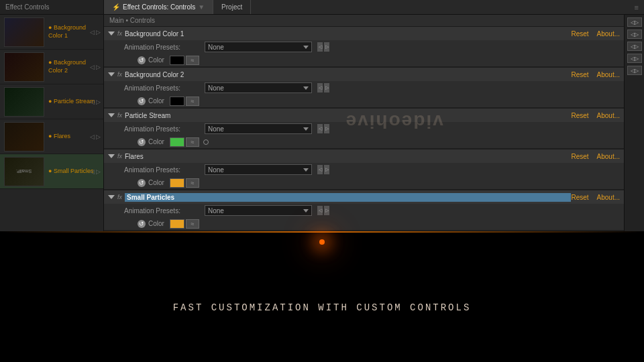 This screenshot has width=644, height=362. Describe the element at coordinates (193, 60) in the screenshot. I see `link-icon-bg1: ≈` at that location.